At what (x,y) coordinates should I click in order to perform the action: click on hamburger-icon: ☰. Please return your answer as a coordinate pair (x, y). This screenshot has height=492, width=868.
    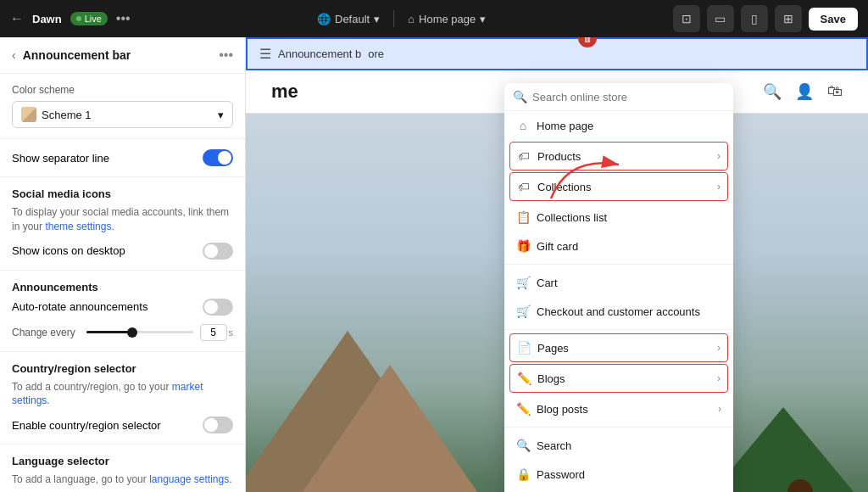
    Looking at the image, I should click on (265, 54).